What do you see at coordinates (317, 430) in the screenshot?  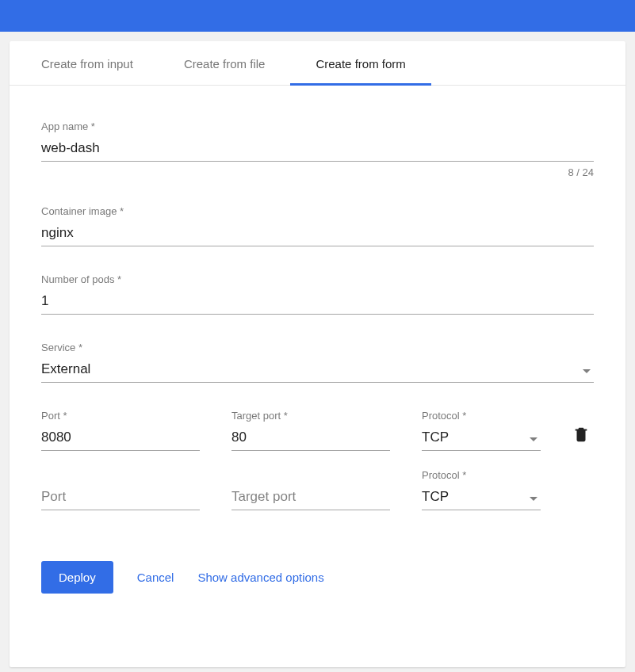 I see `port-row-1: Port * Target port * Protocol *` at bounding box center [317, 430].